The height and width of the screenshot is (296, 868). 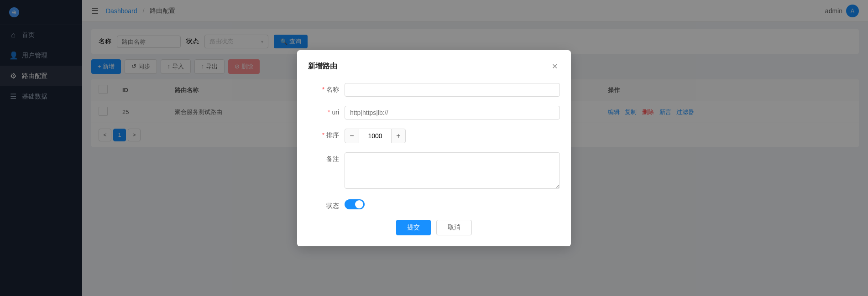 What do you see at coordinates (323, 89) in the screenshot?
I see `name-required-star: *` at bounding box center [323, 89].